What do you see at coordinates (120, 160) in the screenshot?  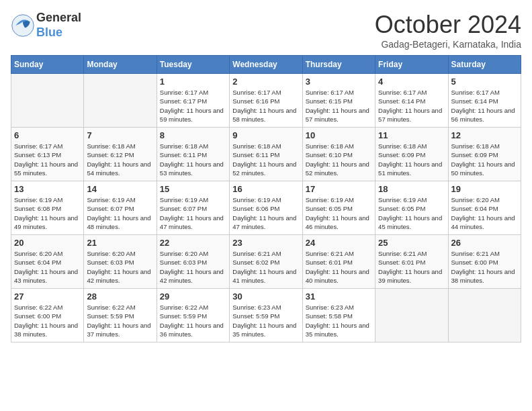 I see `day-info: Sunrise: 6:18 AM Sunset: 6:12 PM Dayligh…` at bounding box center [120, 160].